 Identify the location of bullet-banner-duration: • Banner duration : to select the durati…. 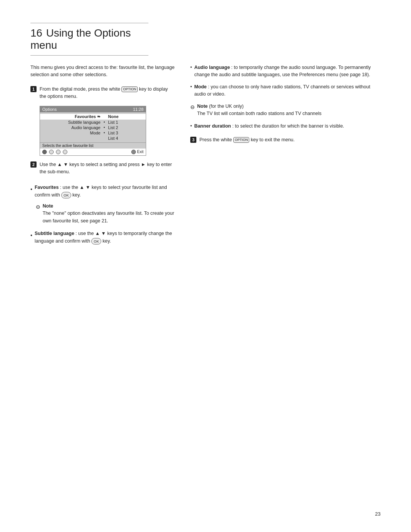
(285, 126).